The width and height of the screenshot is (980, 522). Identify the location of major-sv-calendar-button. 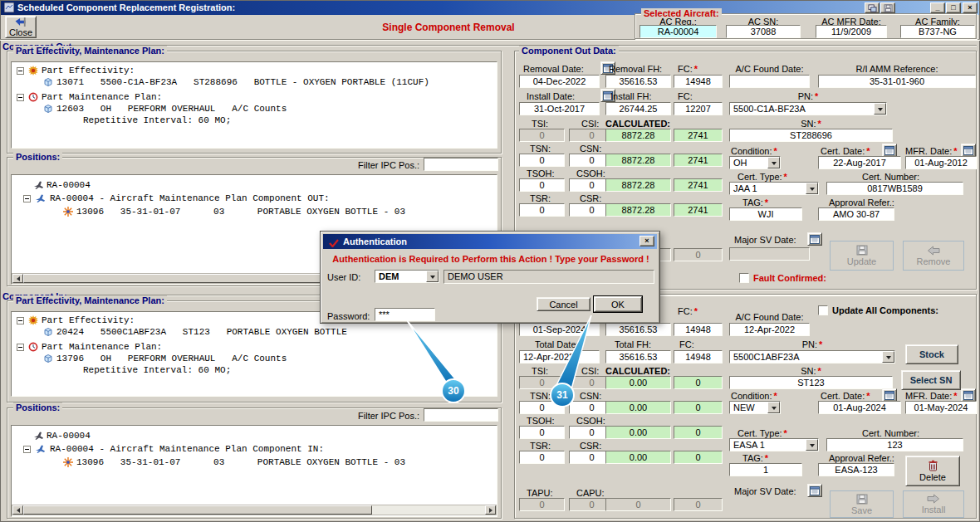
(815, 239).